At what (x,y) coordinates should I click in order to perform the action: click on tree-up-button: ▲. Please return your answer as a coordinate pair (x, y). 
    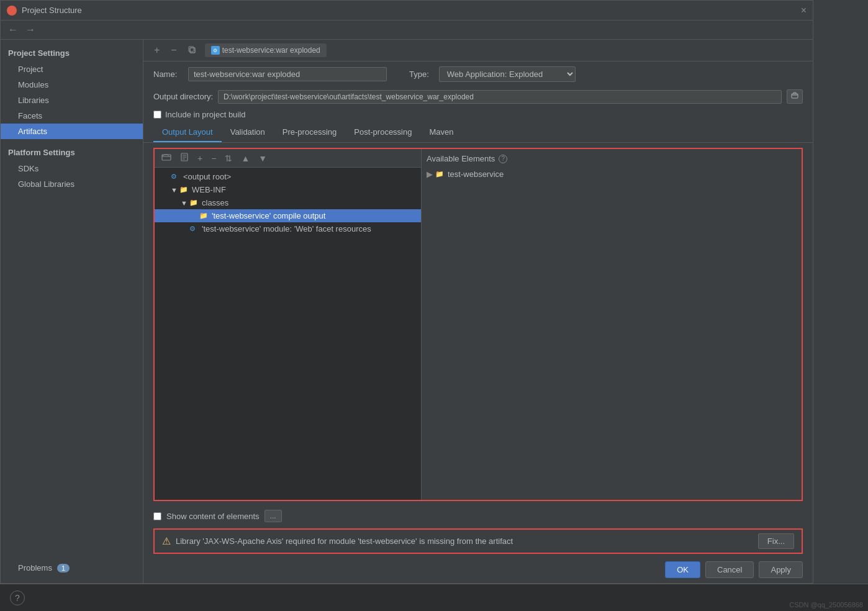
    Looking at the image, I should click on (245, 158).